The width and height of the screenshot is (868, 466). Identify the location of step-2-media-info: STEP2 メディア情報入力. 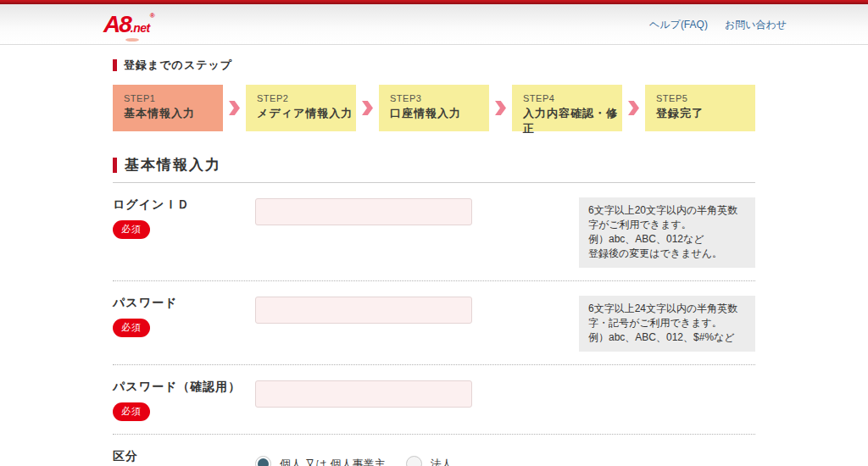
(301, 108).